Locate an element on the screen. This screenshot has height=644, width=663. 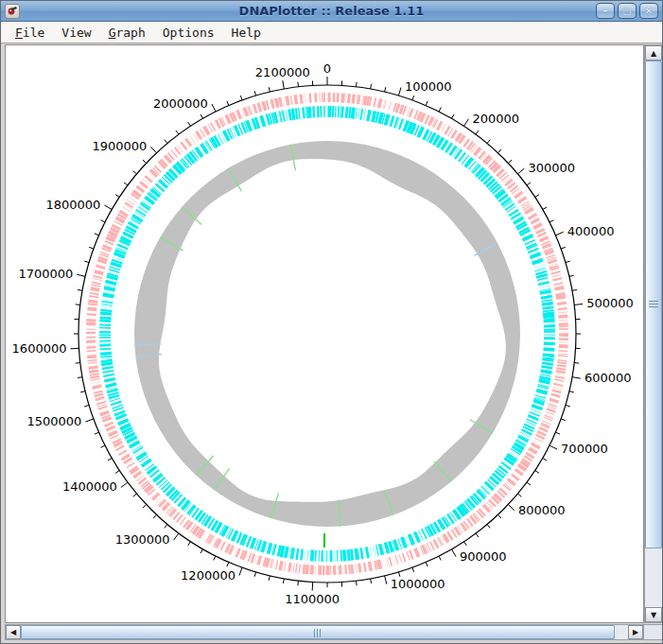
tick-label: 400000 is located at coordinates (591, 231).